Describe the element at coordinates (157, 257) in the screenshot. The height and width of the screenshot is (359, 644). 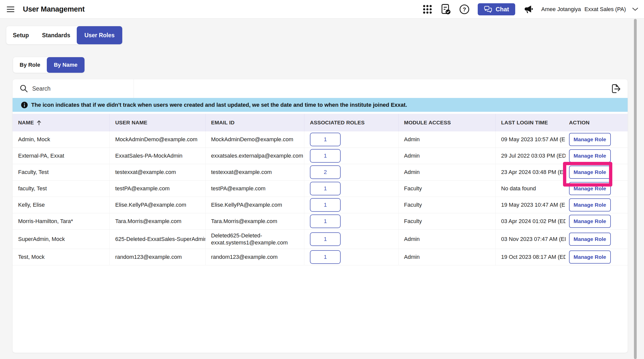
I see `cell-user-name: random123@example.com` at that location.